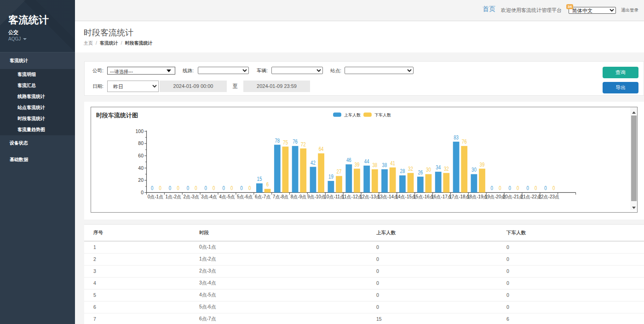 The width and height of the screenshot is (644, 324). I want to click on svg-text: 8点-9点, so click(299, 197).